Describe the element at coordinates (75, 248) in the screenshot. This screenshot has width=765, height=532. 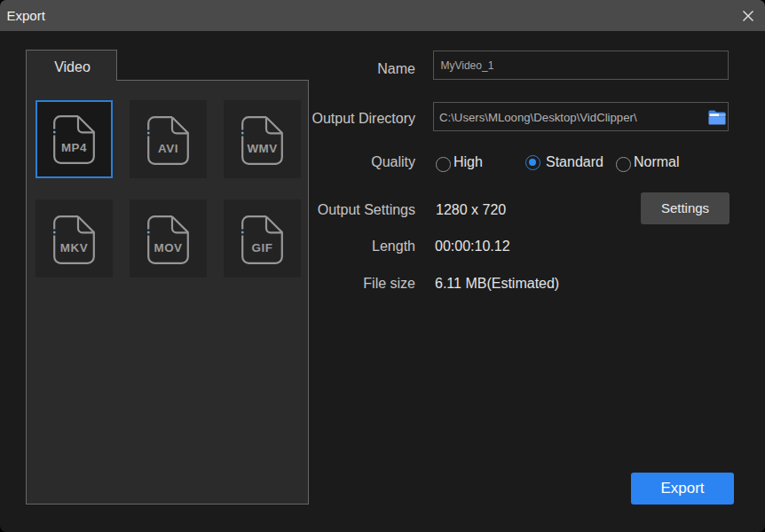
I see `svg-text: MKV` at that location.